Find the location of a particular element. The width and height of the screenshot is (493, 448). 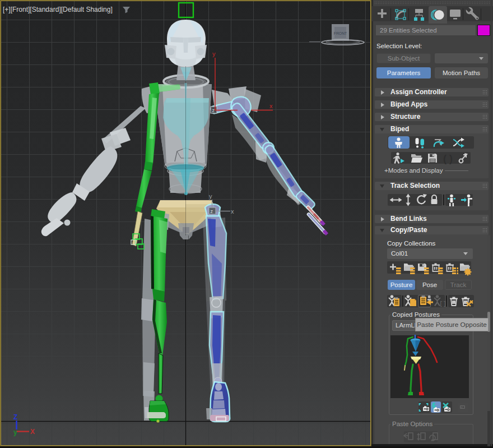

svg-text: FRONT is located at coordinates (341, 34).